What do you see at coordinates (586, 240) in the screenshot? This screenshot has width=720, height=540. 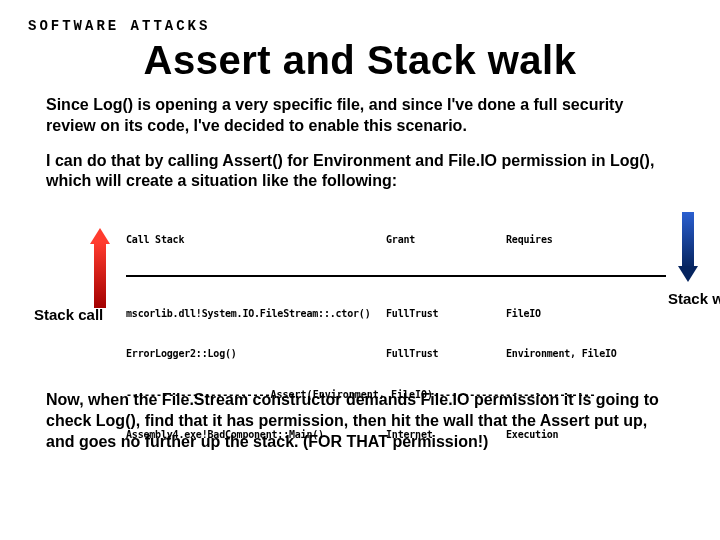 I see `header-requires: Requires` at bounding box center [586, 240].